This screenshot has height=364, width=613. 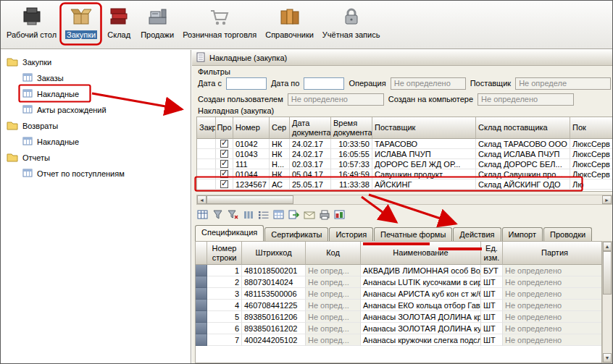 What do you see at coordinates (96, 174) in the screenshot?
I see `sidebar-item-receipts-report: Отчет по поступлениям` at bounding box center [96, 174].